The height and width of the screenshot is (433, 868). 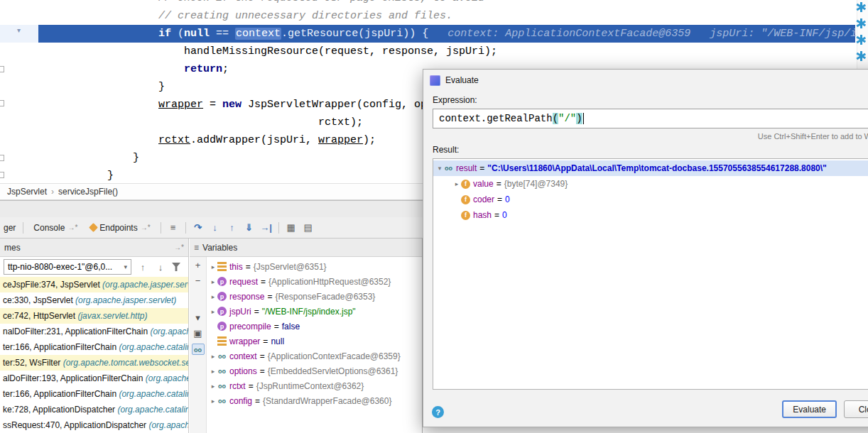 I want to click on run-to-cursor-icon: →|, so click(x=266, y=227).